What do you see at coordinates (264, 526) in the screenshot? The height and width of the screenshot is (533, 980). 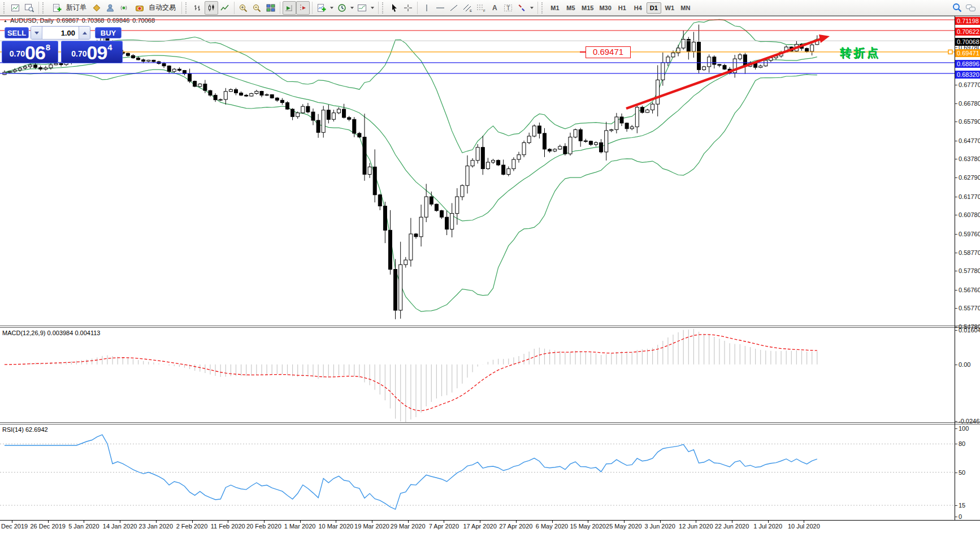 I see `date-label: 20 Feb 2020` at bounding box center [264, 526].